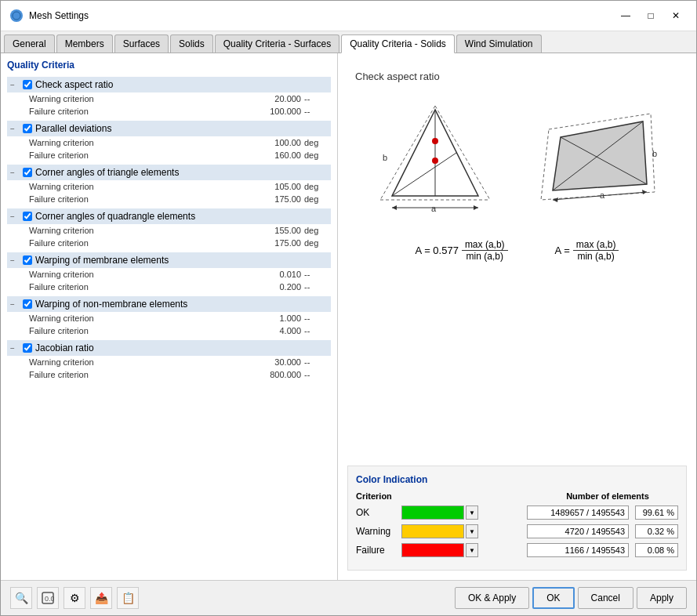 The width and height of the screenshot is (697, 616). I want to click on collapse-corner-tri: −, so click(15, 172).